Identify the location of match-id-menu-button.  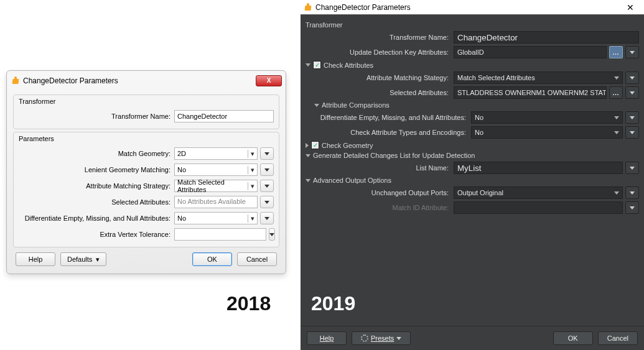
(632, 208).